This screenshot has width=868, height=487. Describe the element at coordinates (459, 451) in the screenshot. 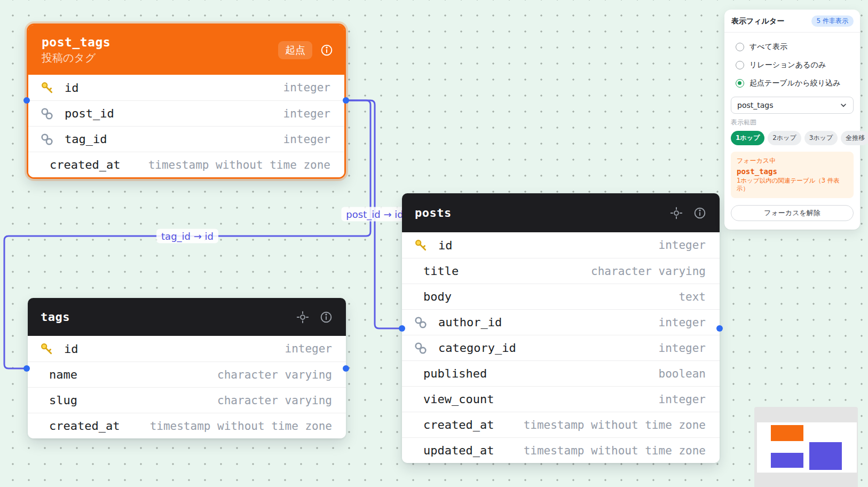

I see `column-name: updated_at` at that location.